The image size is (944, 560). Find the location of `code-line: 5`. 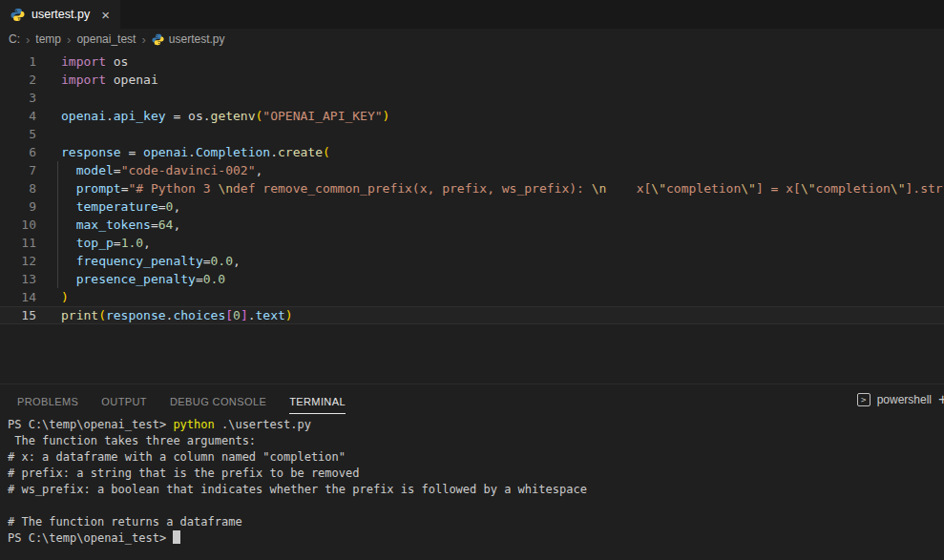

code-line: 5 is located at coordinates (472, 134).